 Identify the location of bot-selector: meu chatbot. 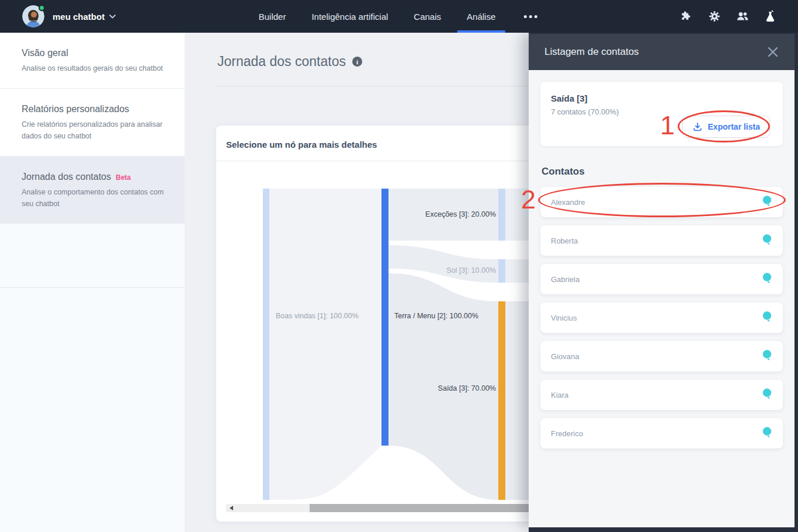
(84, 16).